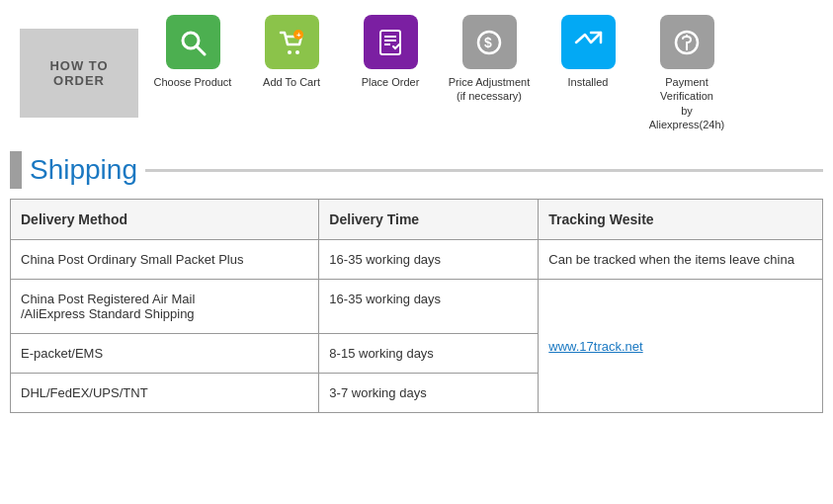  I want to click on col-header-tracking: Tracking Wesite, so click(681, 219).